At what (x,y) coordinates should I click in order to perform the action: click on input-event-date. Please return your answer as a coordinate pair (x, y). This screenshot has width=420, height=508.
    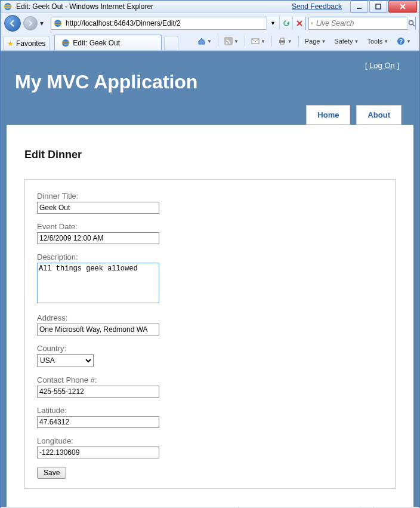
    Looking at the image, I should click on (98, 238).